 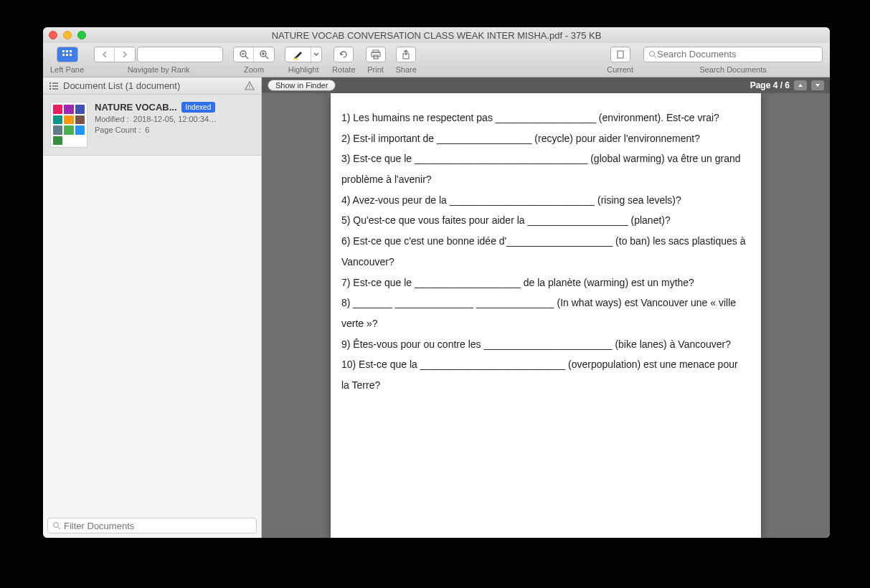 What do you see at coordinates (344, 60) in the screenshot?
I see `rotate-section: Rotate` at bounding box center [344, 60].